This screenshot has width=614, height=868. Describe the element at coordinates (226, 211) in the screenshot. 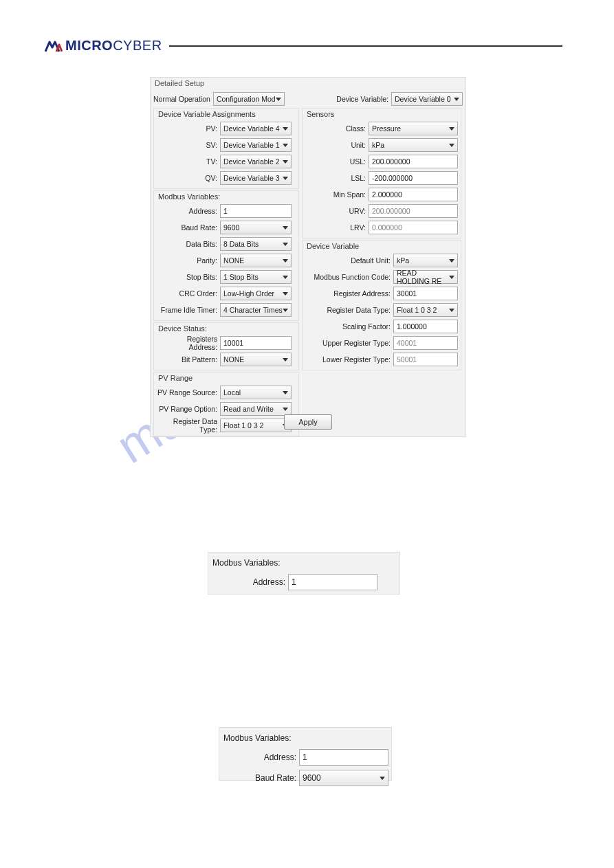

I see `address-value: 1` at that location.